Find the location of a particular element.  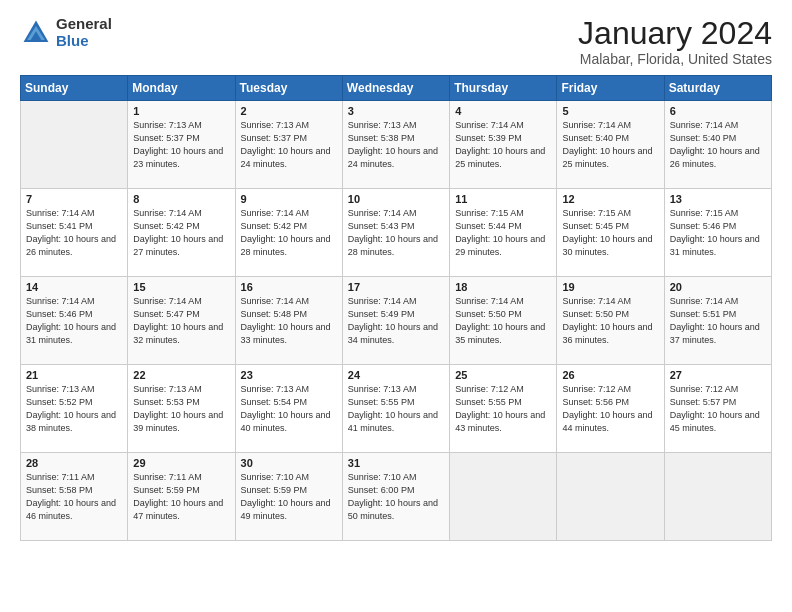

day-number: 1 is located at coordinates (181, 111).